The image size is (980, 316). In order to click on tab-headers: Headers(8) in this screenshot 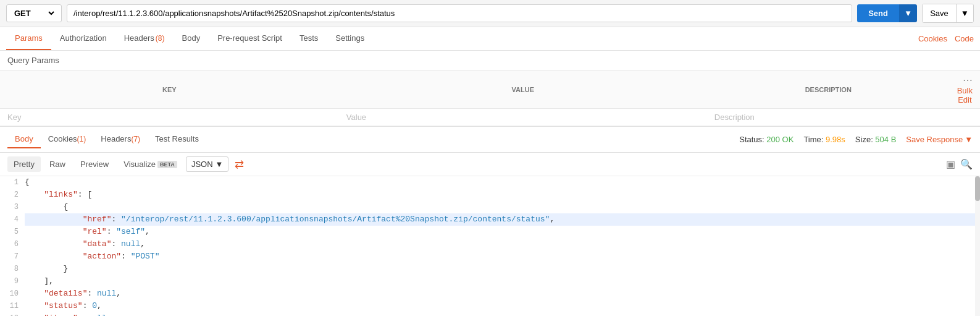, I will do `click(144, 38)`.